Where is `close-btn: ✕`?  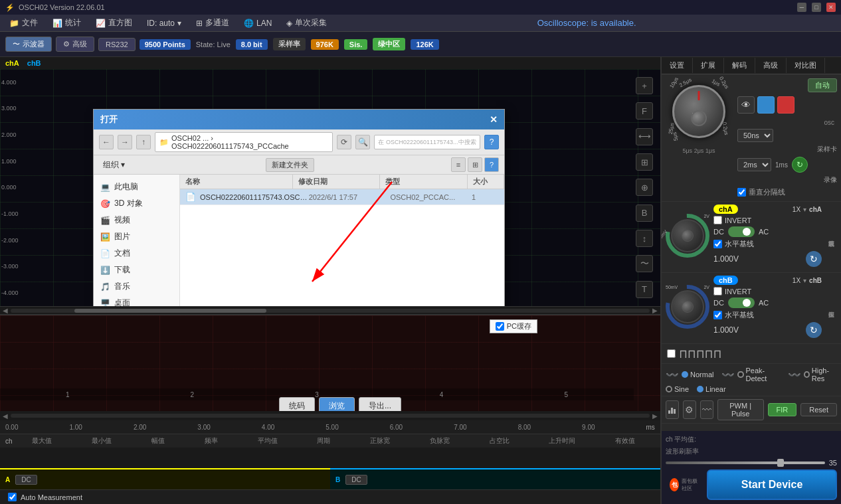
close-btn: ✕ is located at coordinates (831, 7).